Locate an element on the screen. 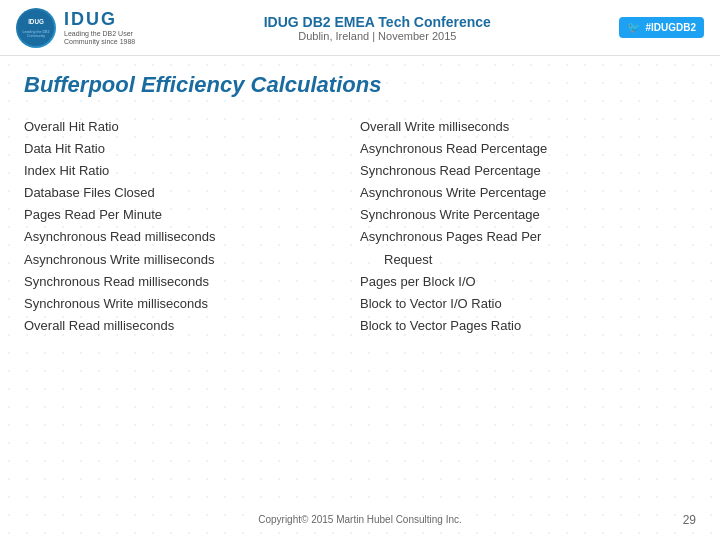  conference-subtitle: Dublin, Ireland | November 2015 is located at coordinates (377, 36).